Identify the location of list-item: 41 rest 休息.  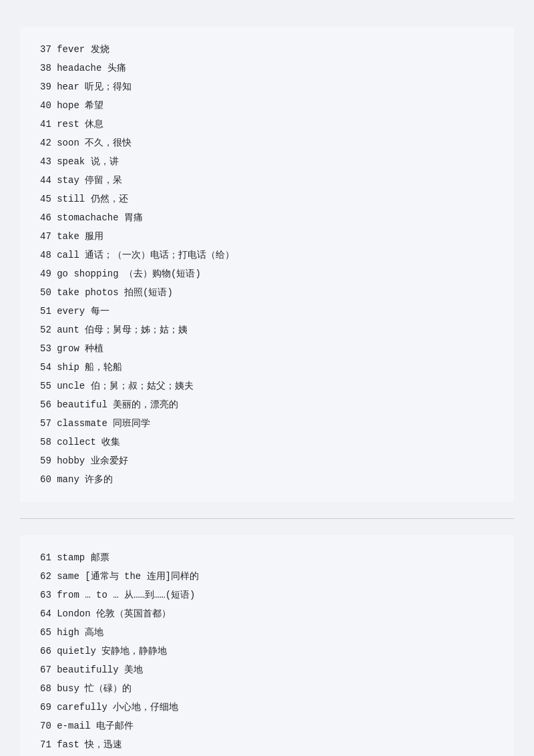
(267, 124).